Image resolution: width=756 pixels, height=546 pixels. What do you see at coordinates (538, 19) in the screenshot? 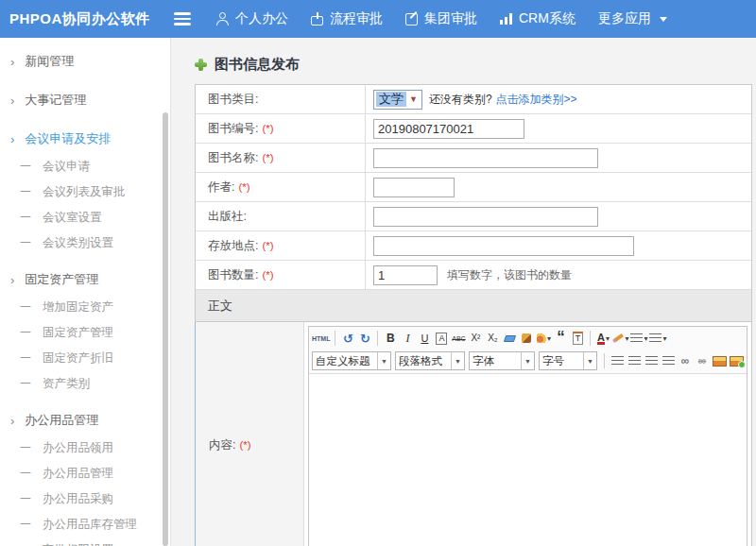
I see `nav-crm-system: CRM系统` at bounding box center [538, 19].